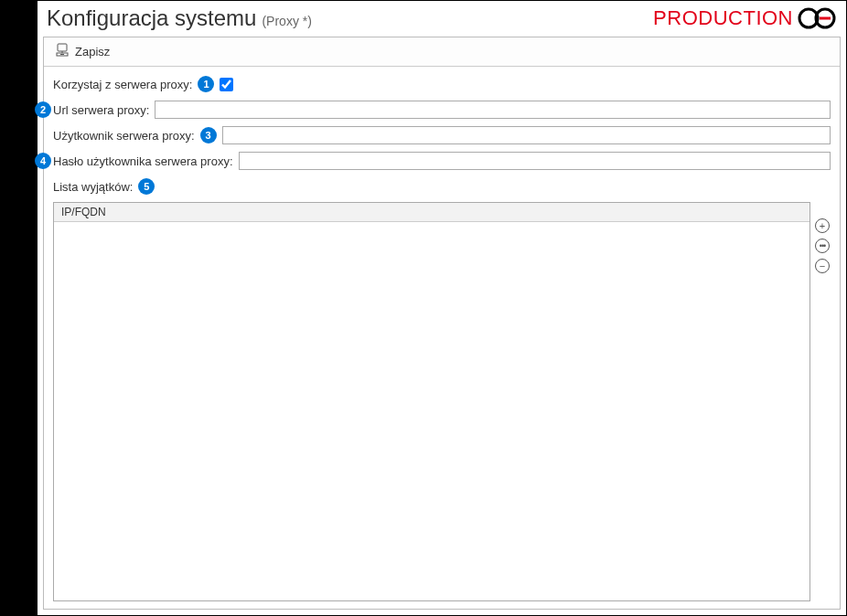  Describe the element at coordinates (179, 18) in the screenshot. I see `page-title-wrap: Konfiguracja systemu (Proxy *)` at that location.